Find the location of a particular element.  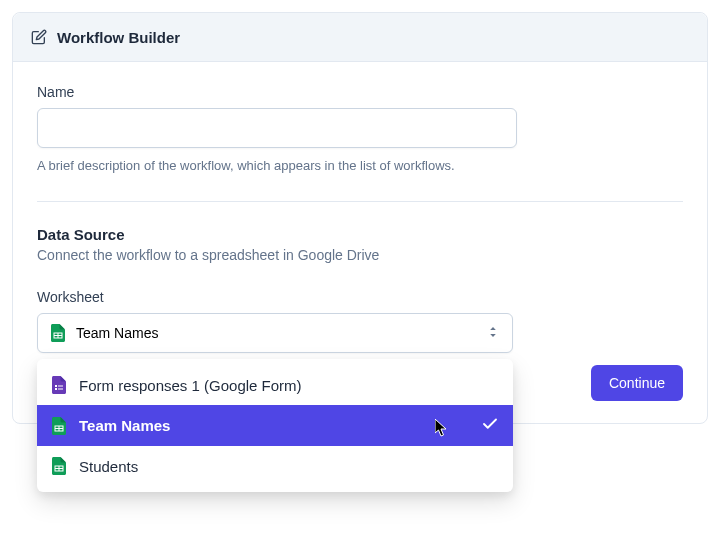

name-input is located at coordinates (277, 128).